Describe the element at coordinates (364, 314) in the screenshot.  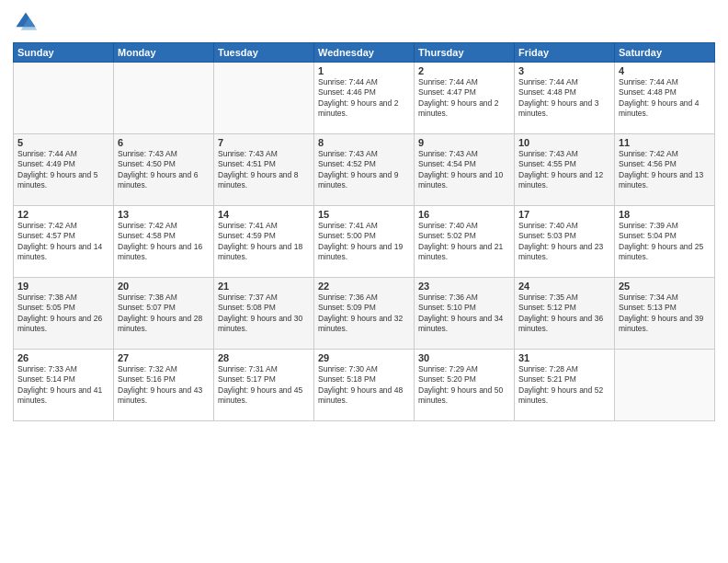
I see `day-cell: 22Sunrise: 7:36 AM Sunset: 5:09 PM Dayli…` at that location.